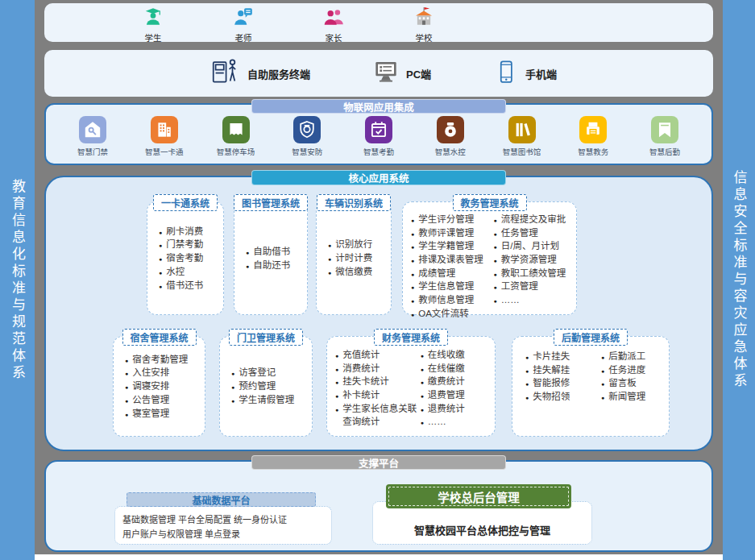  What do you see at coordinates (243, 37) in the screenshot?
I see `user-label: 老师` at bounding box center [243, 37].